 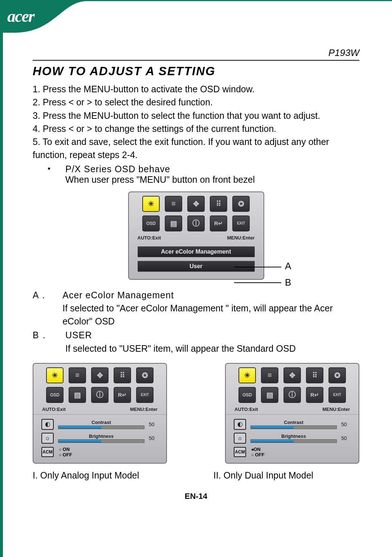 I want to click on caption-dual: II. Only Dual Input Model, so click(x=281, y=475).